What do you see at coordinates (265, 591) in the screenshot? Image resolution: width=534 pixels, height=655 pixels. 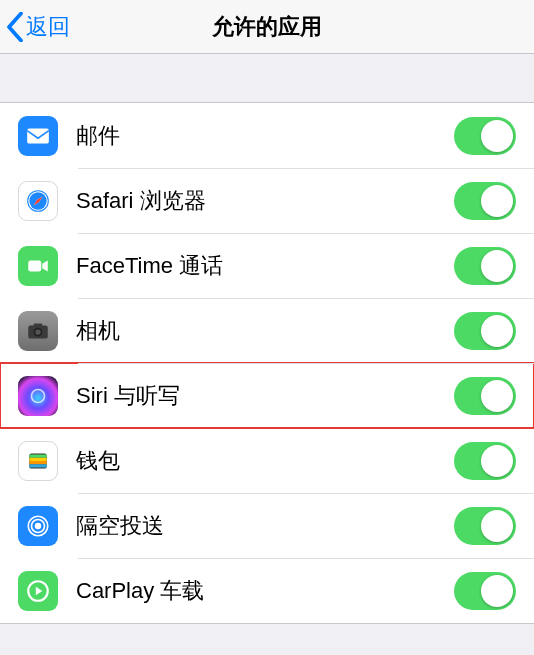 I see `app-label: CarPlay 车载` at bounding box center [265, 591].